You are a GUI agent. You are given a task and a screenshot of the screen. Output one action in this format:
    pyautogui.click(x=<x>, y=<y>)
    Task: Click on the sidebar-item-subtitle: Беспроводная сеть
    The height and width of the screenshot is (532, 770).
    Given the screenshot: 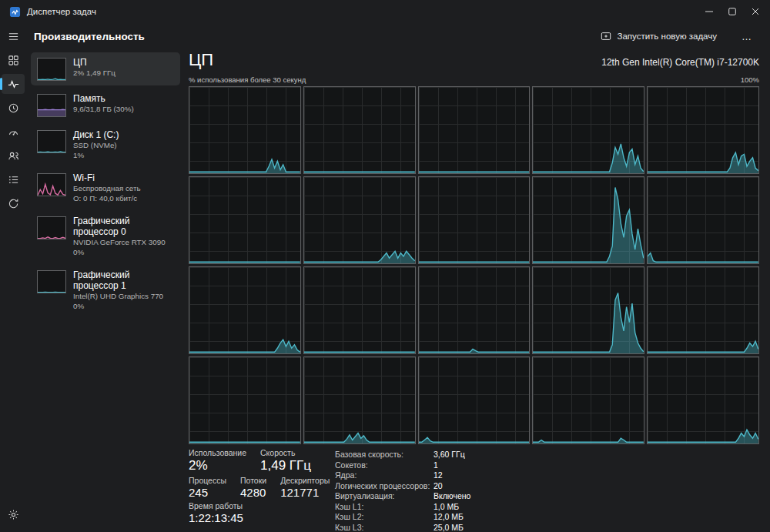 What is the action you would take?
    pyautogui.click(x=107, y=189)
    